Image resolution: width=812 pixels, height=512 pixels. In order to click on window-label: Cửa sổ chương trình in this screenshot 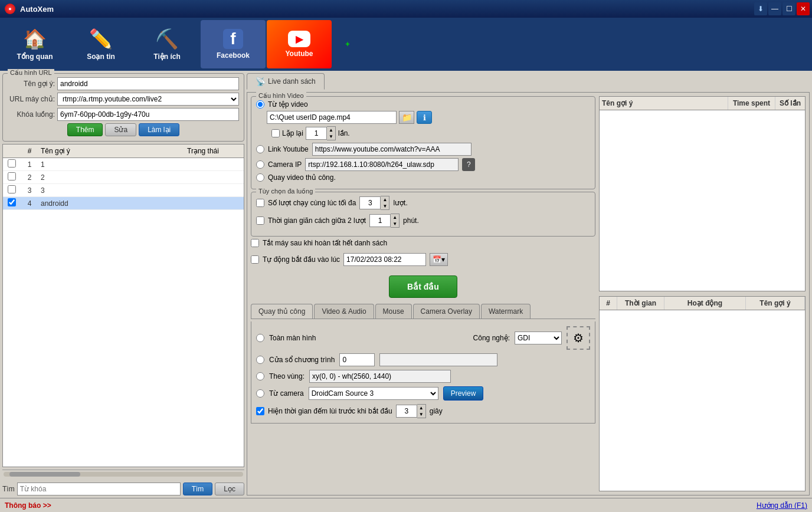, I will do `click(302, 360)`.